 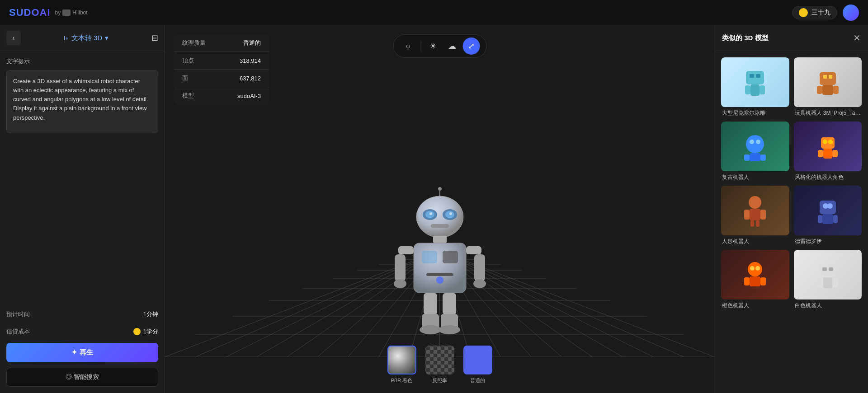 What do you see at coordinates (71, 13) in the screenshot?
I see `by-label: by Hillbot` at bounding box center [71, 13].